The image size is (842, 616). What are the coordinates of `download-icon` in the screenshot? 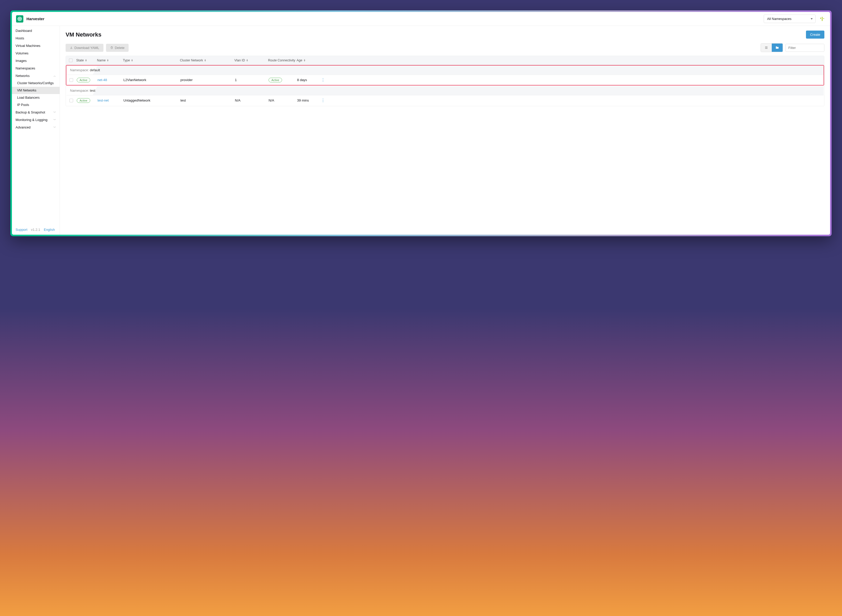 It's located at (71, 48).